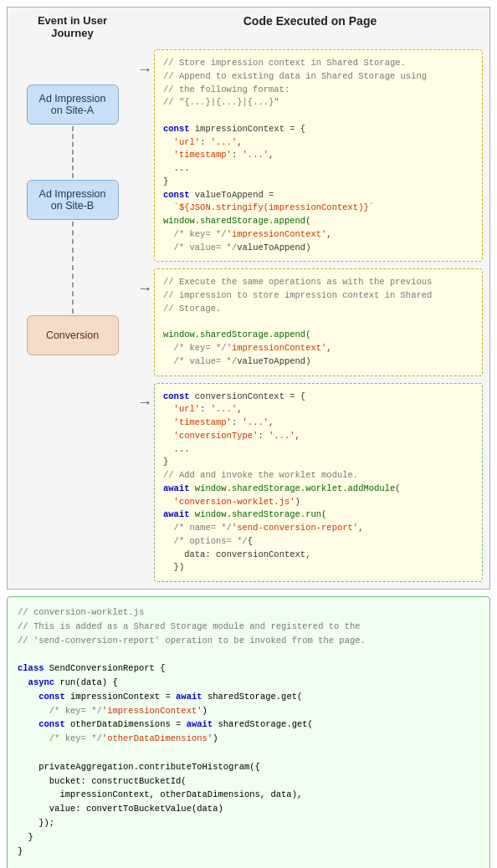 The width and height of the screenshot is (497, 868). I want to click on event-item-1: Ad Impressionon Site-A, so click(73, 105).